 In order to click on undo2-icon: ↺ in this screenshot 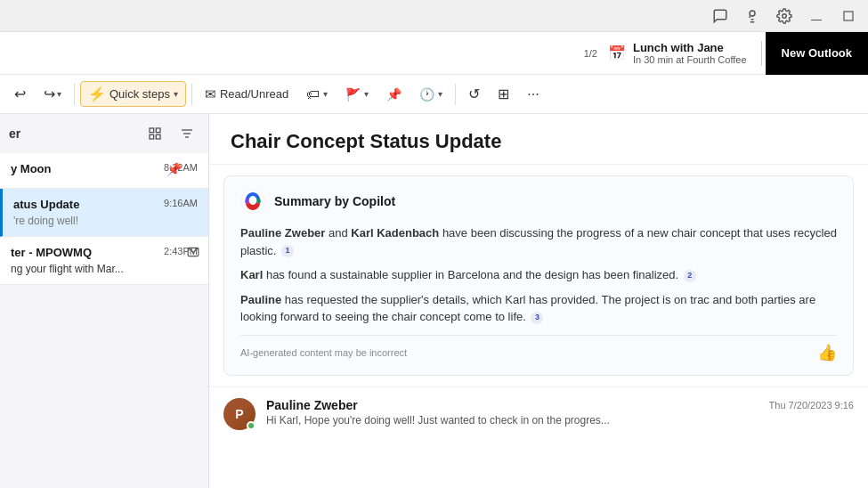, I will do `click(474, 94)`.